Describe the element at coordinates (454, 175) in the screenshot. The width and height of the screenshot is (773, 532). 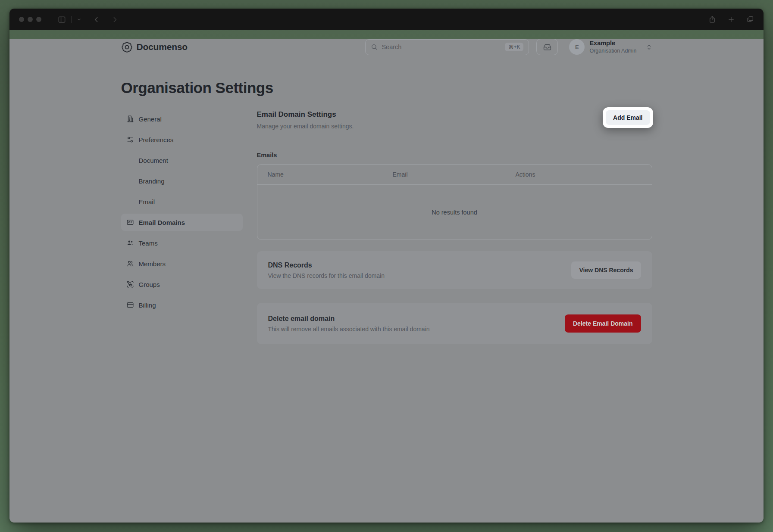
I see `emails-table-header: Name Email Actions` at that location.